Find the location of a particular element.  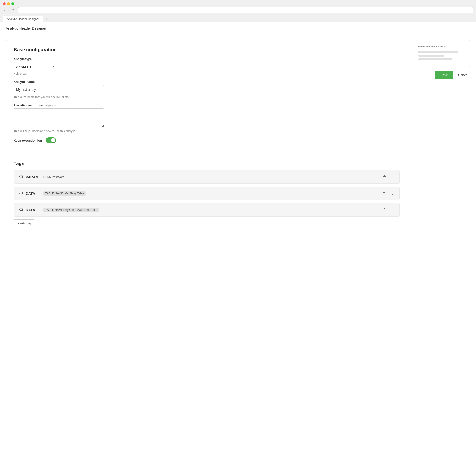

traffic-lights is located at coordinates (238, 4).